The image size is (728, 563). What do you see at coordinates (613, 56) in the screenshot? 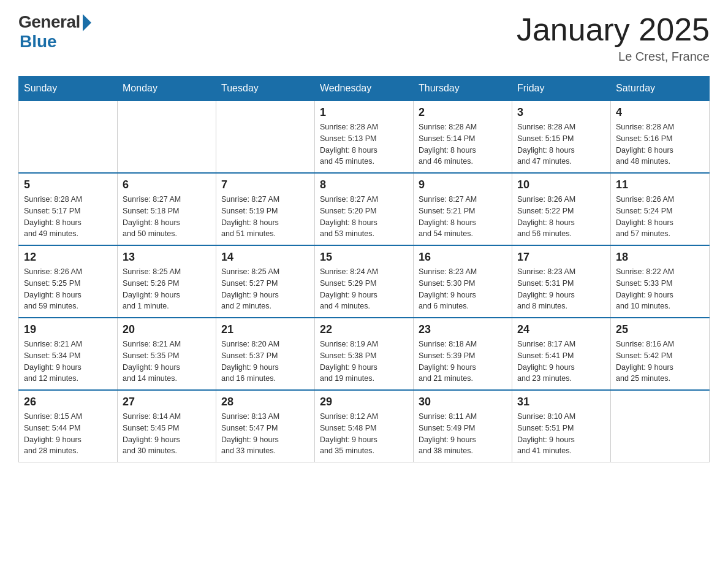
I see `location: Le Crest, France` at bounding box center [613, 56].